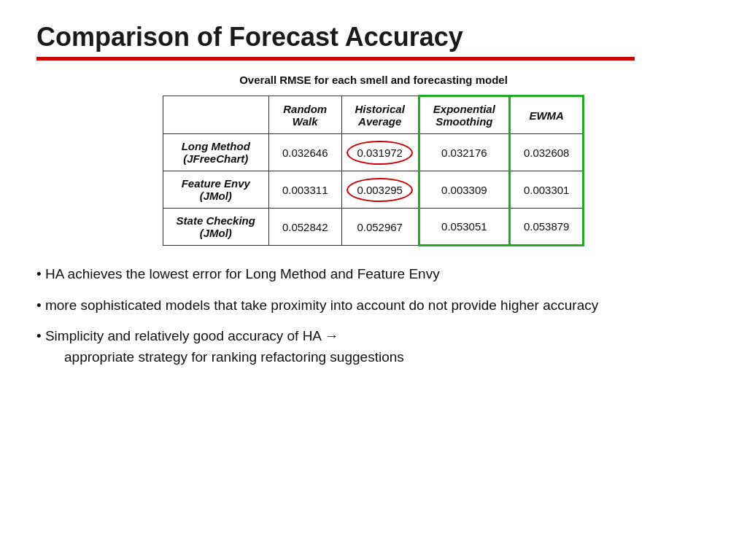 The image size is (747, 560). What do you see at coordinates (546, 228) in the screenshot?
I see `cell-ewma-2: 0.053879` at bounding box center [546, 228].